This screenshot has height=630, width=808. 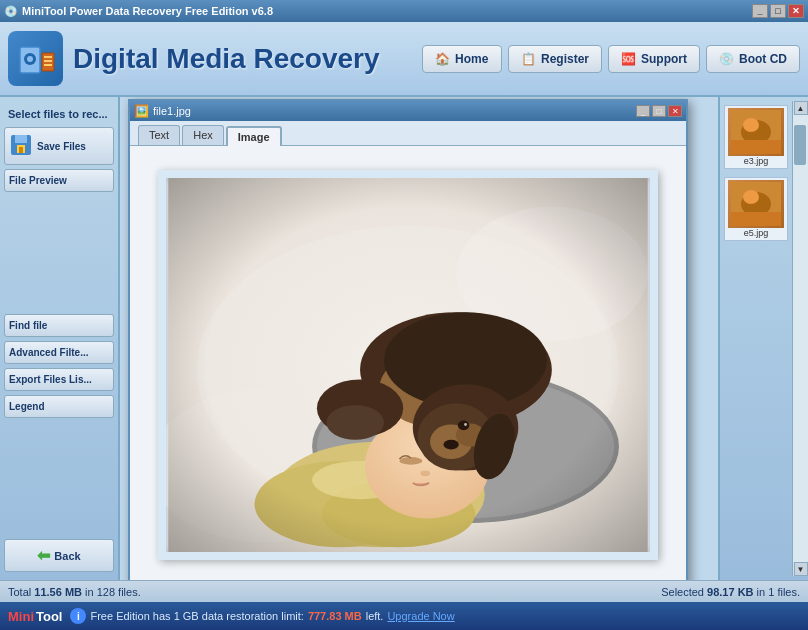 I want to click on title-controls: _ □ ✕, so click(x=778, y=11).